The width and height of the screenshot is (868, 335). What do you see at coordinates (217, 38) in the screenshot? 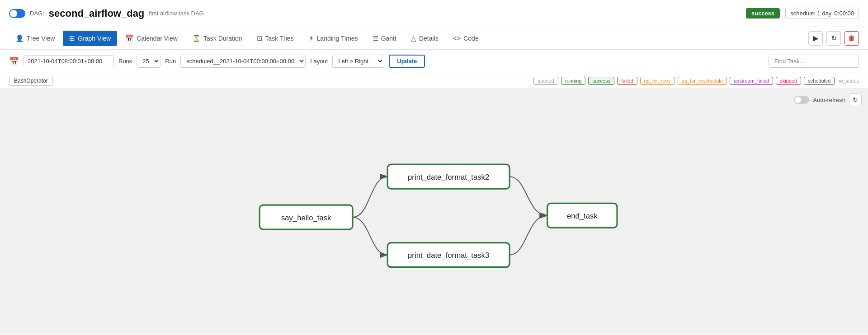
I see `tab-task-duration: ⏳ Task Duration` at bounding box center [217, 38].